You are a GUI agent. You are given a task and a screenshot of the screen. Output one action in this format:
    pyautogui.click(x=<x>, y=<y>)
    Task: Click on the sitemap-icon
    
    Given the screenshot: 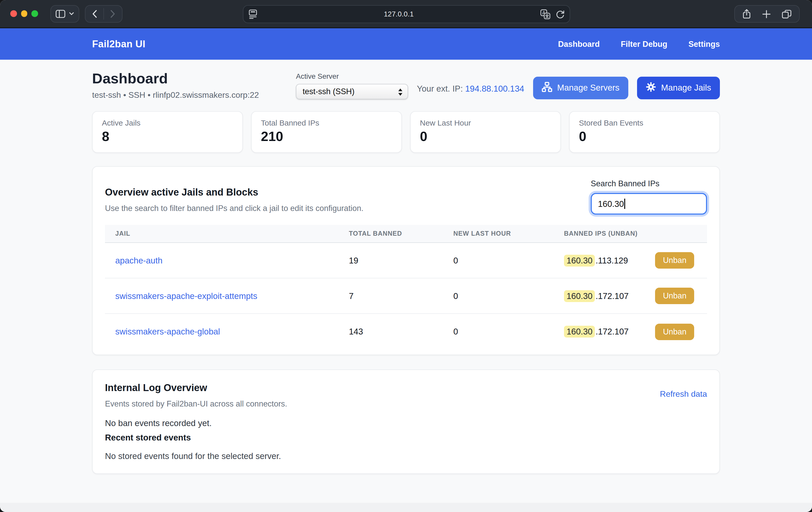 What is the action you would take?
    pyautogui.click(x=547, y=88)
    